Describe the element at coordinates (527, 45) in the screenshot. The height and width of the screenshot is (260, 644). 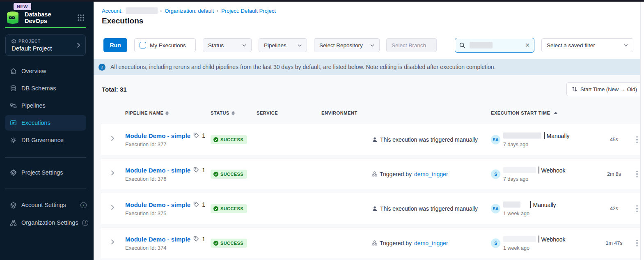
I see `clear-search-icon: ✕` at that location.